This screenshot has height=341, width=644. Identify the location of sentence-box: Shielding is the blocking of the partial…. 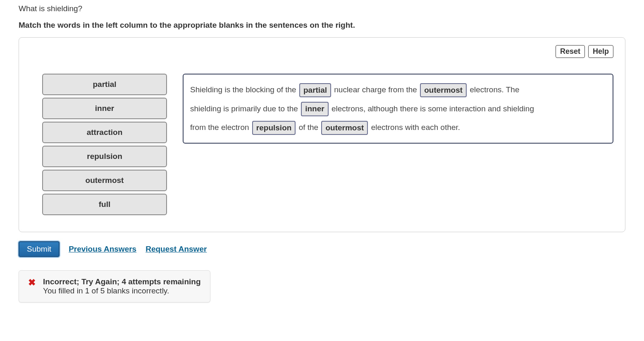
(398, 108).